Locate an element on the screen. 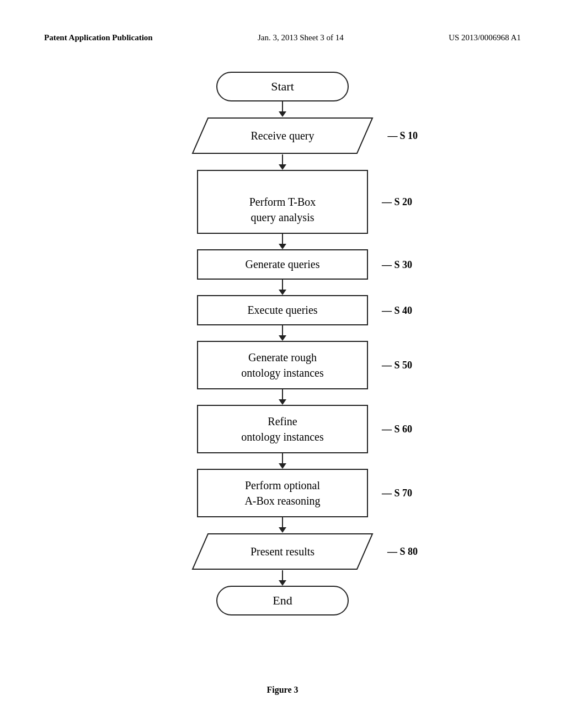  s20-label: Perform T-Boxquery analysis is located at coordinates (282, 210).